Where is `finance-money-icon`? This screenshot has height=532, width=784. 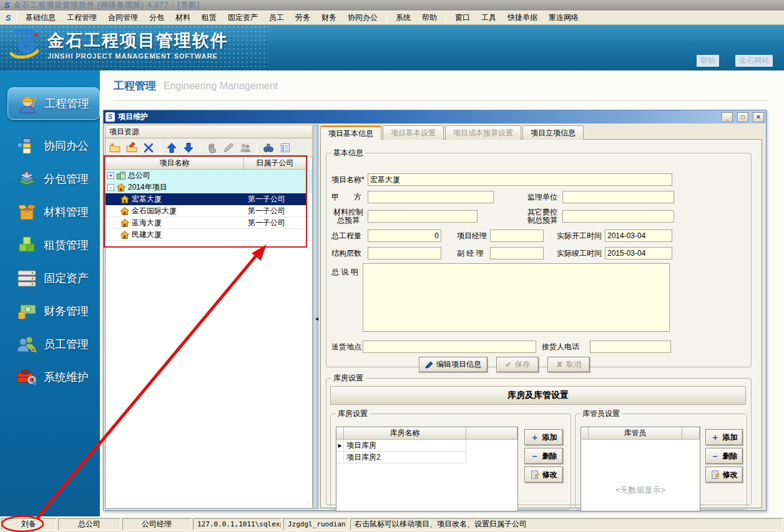 finance-money-icon is located at coordinates (27, 311).